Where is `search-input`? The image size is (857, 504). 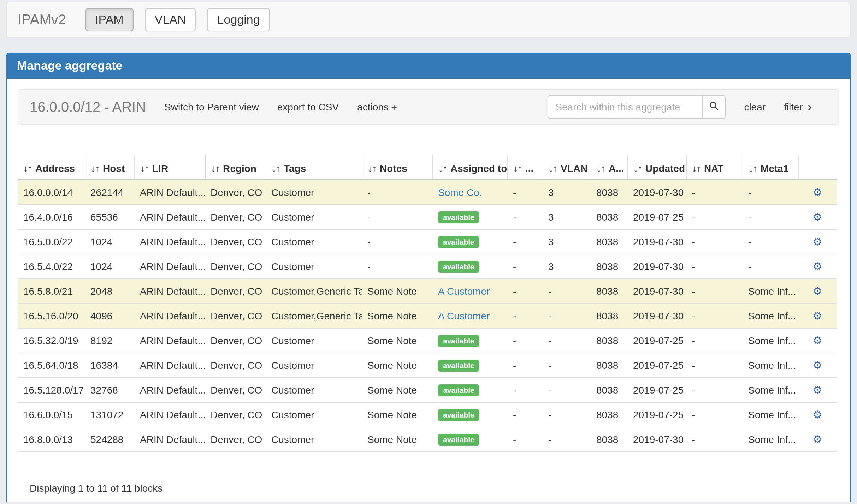 search-input is located at coordinates (625, 107).